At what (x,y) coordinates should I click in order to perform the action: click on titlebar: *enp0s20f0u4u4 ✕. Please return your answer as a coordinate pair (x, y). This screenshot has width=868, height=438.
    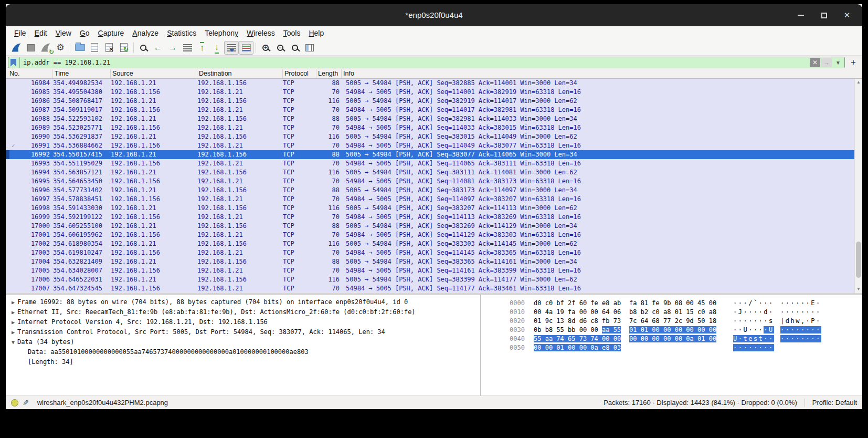
    Looking at the image, I should click on (434, 15).